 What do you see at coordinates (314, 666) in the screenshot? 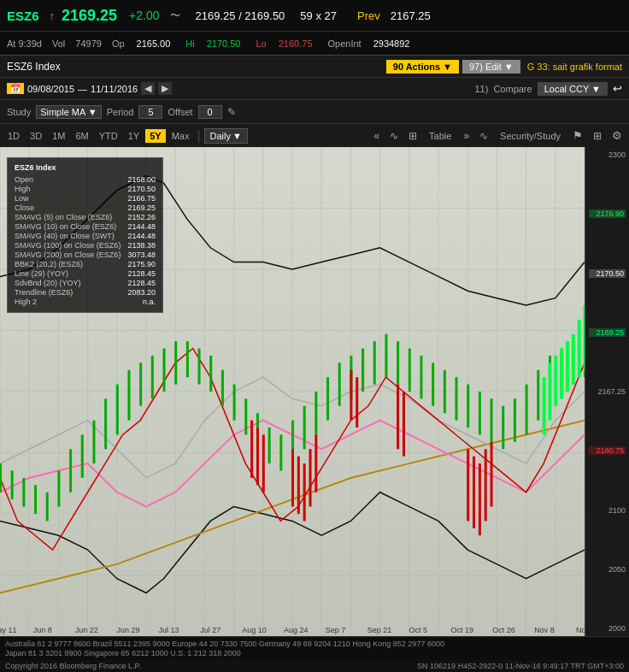
I see `status-bar: Copyright 2016 Bloomberg Finance L.P. SN…` at bounding box center [314, 666].